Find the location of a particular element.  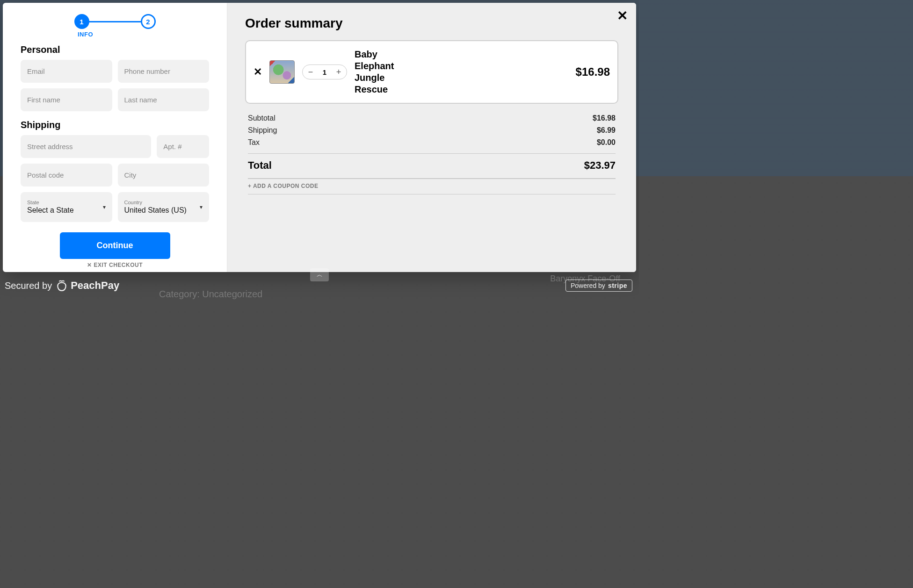

personal-heading: Personal is located at coordinates (115, 50).